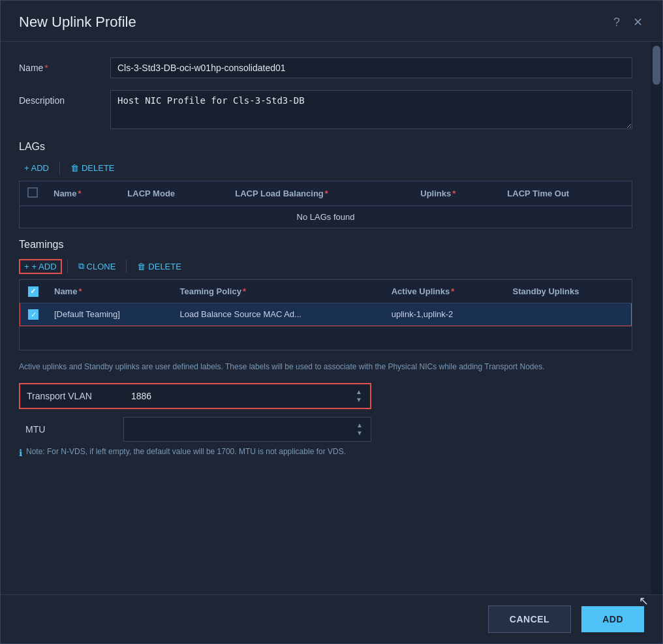  What do you see at coordinates (243, 396) in the screenshot?
I see `transport-vlan-value: 1886` at bounding box center [243, 396].